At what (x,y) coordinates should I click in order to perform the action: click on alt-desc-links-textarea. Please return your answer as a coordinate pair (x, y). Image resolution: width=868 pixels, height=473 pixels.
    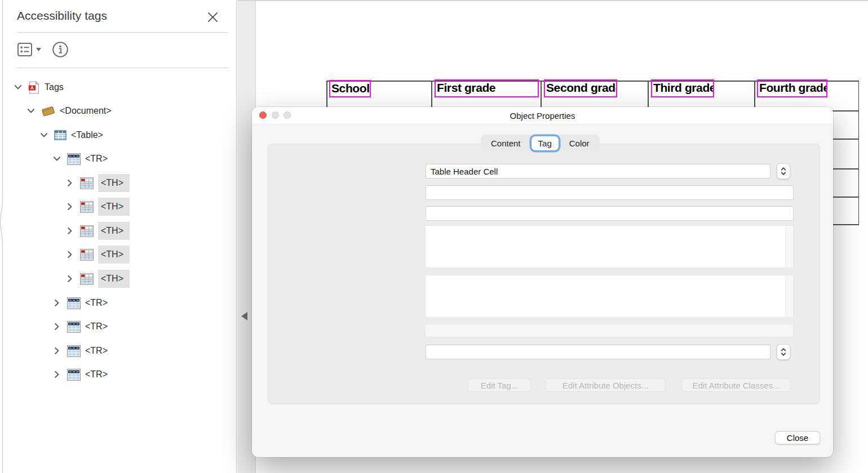
    Looking at the image, I should click on (609, 296).